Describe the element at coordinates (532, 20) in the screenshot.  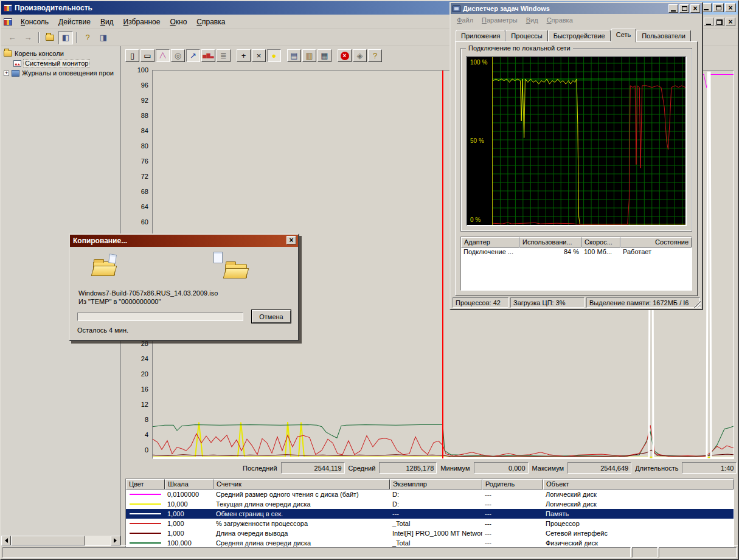
I see `tm-menu-item-2: Вид` at that location.